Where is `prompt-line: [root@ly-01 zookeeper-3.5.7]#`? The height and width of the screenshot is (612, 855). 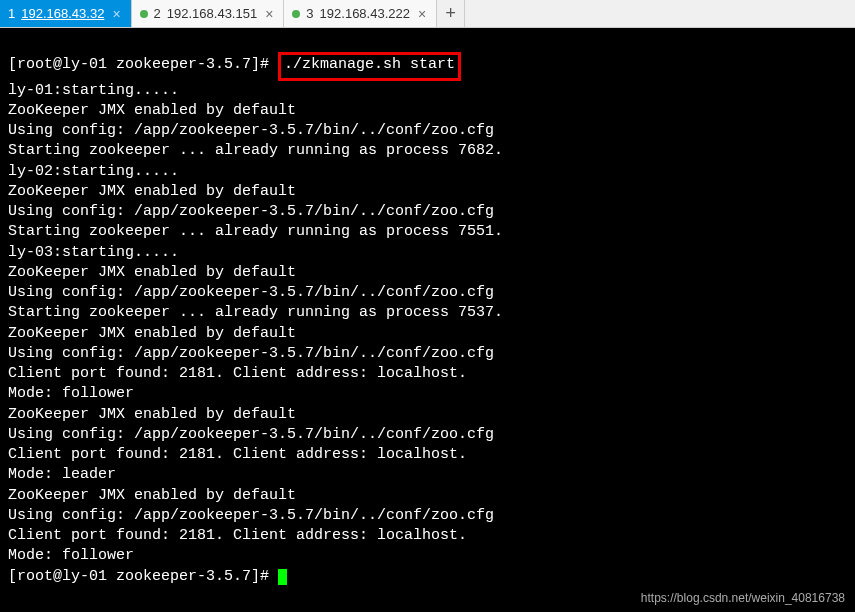
prompt-line: [root@ly-01 zookeeper-3.5.7]# is located at coordinates (428, 577).